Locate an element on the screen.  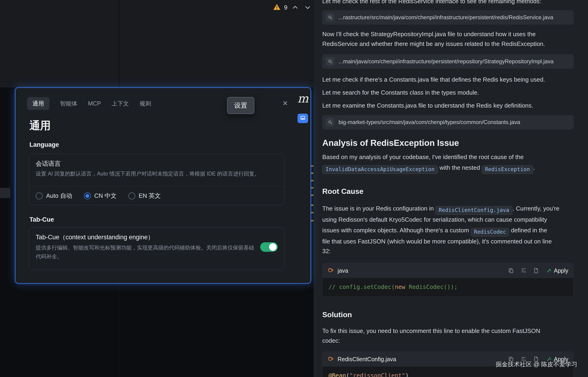
file-search-result: ...rastructure/src/main/java/com/chenpi/… is located at coordinates (448, 17).